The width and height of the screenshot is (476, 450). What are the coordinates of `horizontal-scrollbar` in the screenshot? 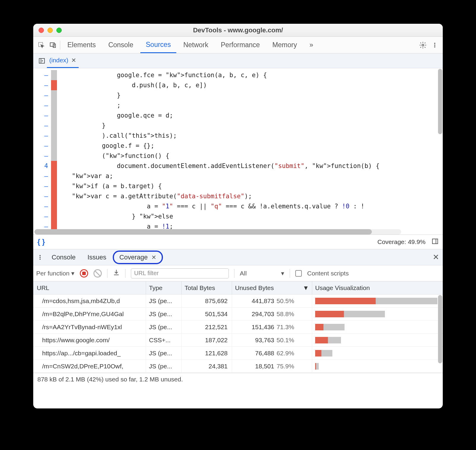 It's located at (218, 232).